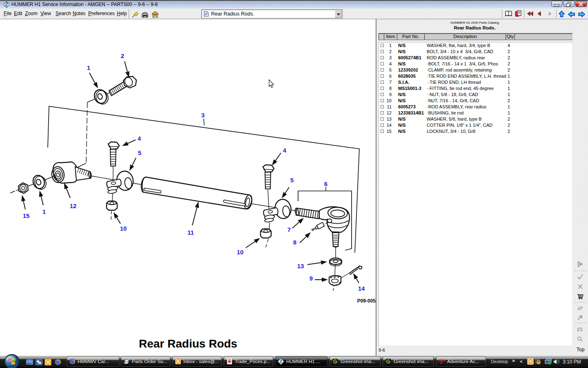  Describe the element at coordinates (367, 301) in the screenshot. I see `svg-text: P09-005` at that location.